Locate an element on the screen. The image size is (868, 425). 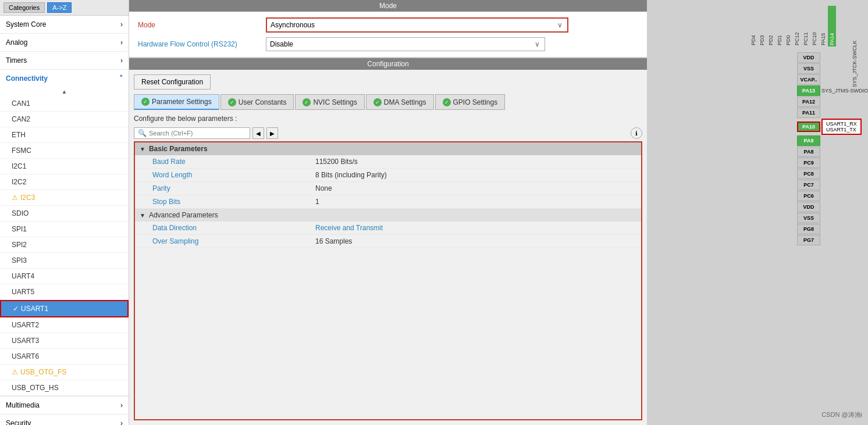
tab-gpio-settings: ✓ GPIO Settings is located at coordinates (470, 102).